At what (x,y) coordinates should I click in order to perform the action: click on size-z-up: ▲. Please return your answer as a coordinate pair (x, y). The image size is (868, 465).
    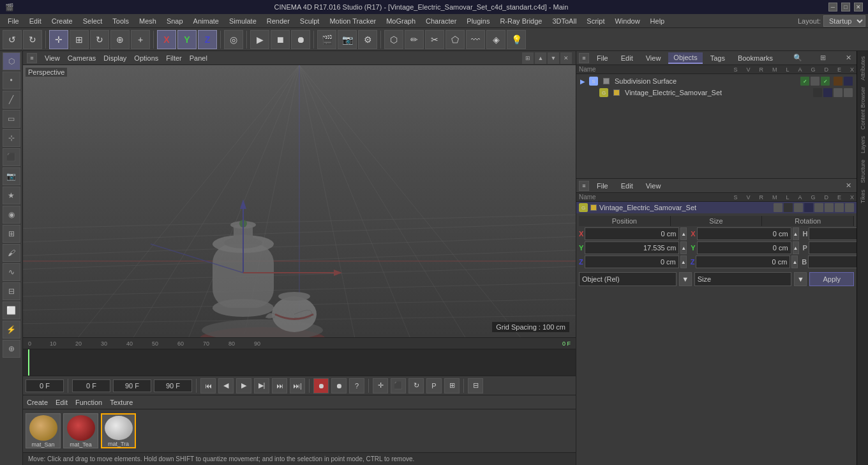
    Looking at the image, I should click on (795, 262).